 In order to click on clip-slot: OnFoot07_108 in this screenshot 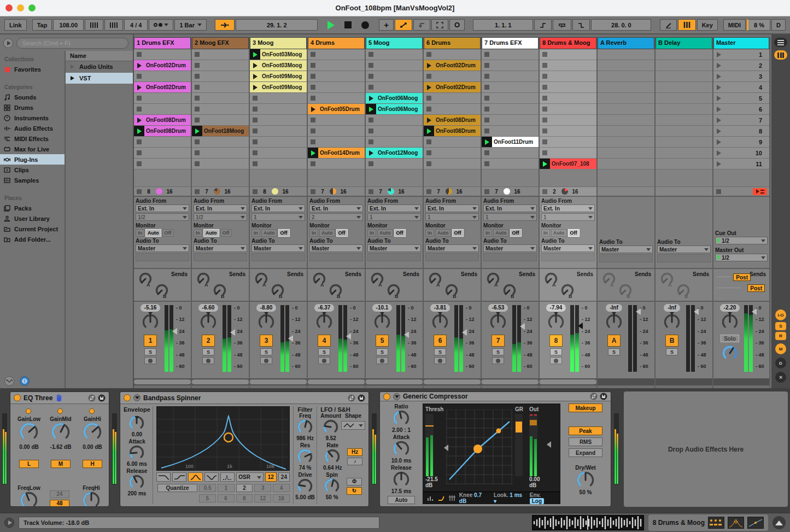, I will do `click(568, 164)`.